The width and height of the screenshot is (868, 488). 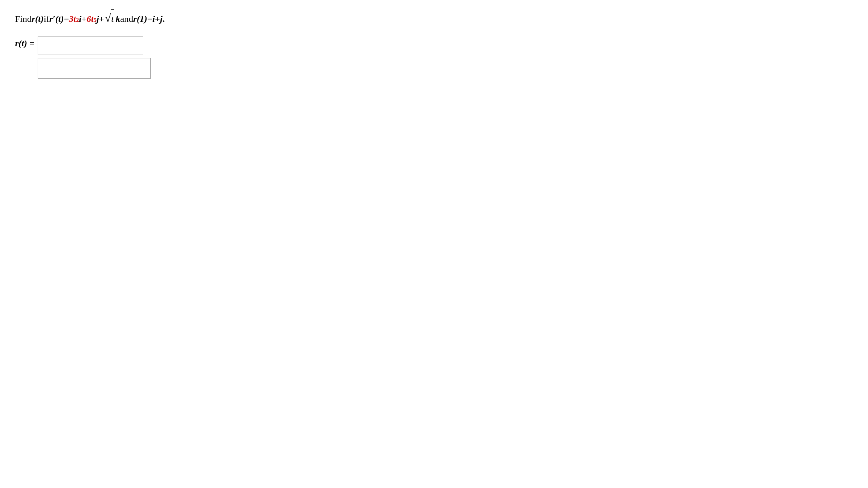 I want to click on r1-plus: +, so click(x=157, y=19).